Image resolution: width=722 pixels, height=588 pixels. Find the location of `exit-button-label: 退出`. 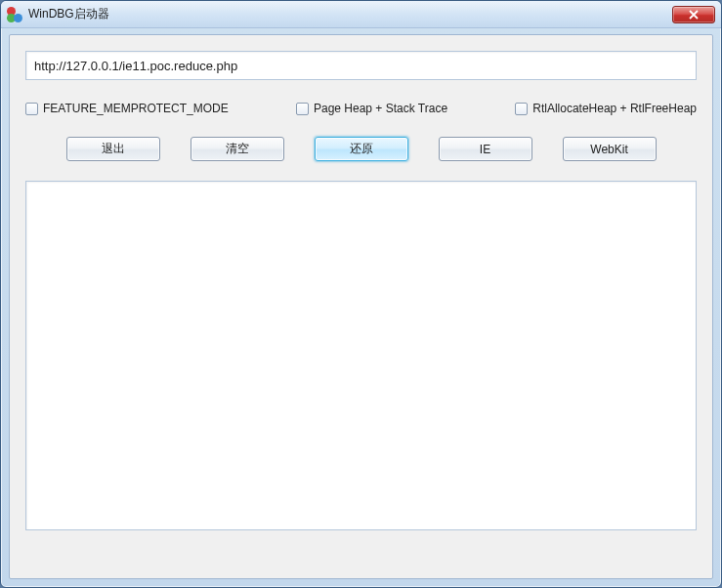

exit-button-label: 退出 is located at coordinates (113, 148).